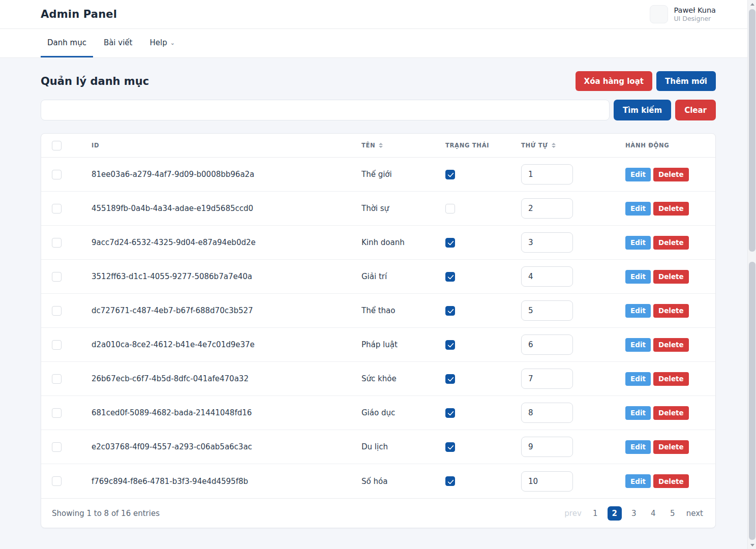  What do you see at coordinates (751, 274) in the screenshot?
I see `scrollbar` at bounding box center [751, 274].